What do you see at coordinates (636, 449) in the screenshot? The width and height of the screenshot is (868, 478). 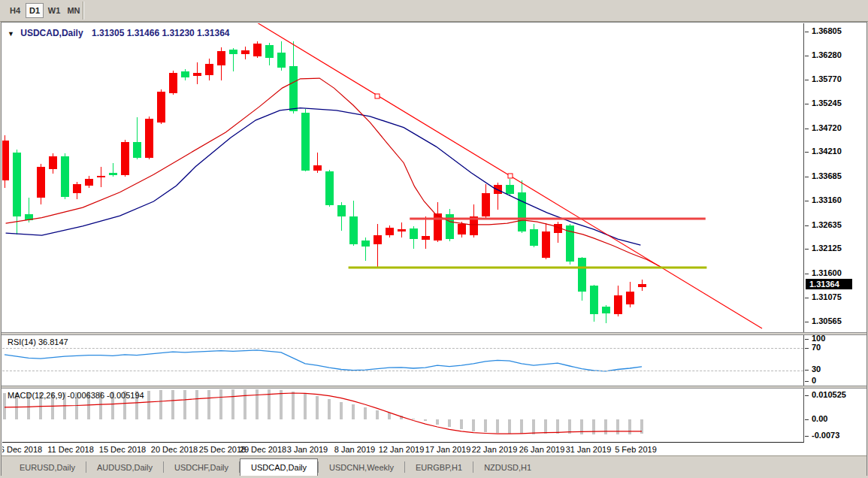 I see `date-axis-label: 5 Feb 2019` at bounding box center [636, 449].